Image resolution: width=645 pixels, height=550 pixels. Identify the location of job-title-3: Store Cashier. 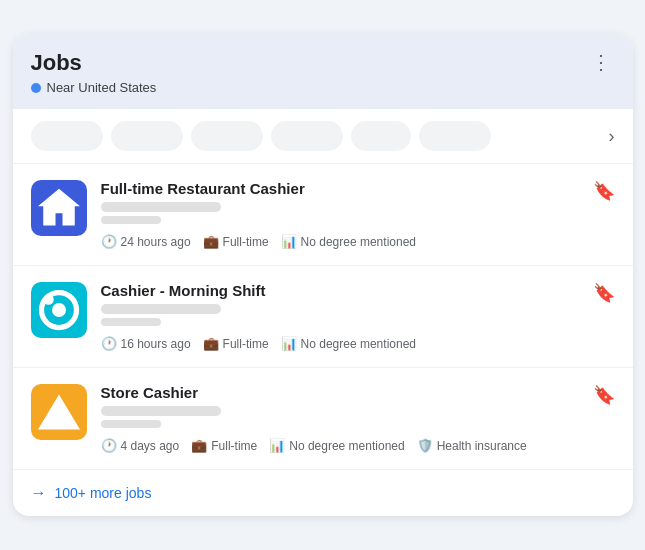
(358, 392).